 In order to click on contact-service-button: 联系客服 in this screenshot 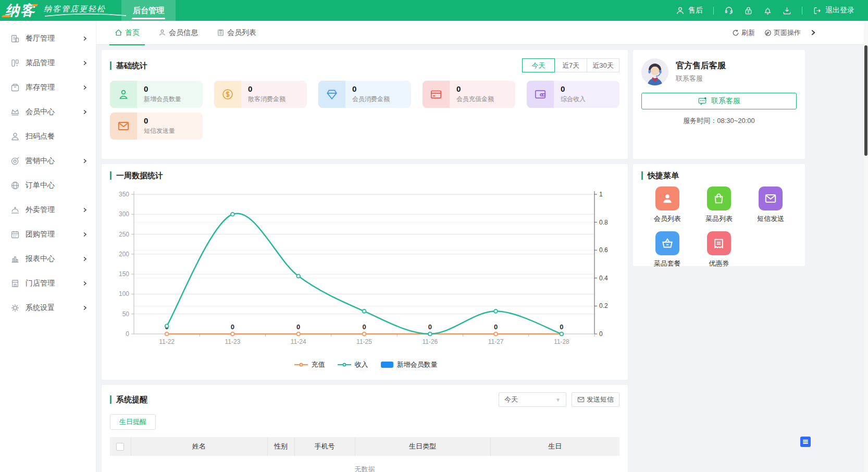, I will do `click(719, 101)`.